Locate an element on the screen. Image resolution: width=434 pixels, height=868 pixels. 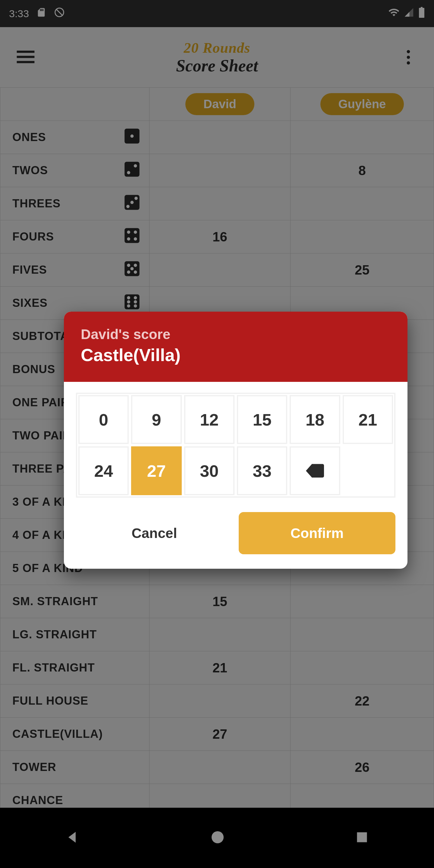
score-option-24: 24 is located at coordinates (104, 471).